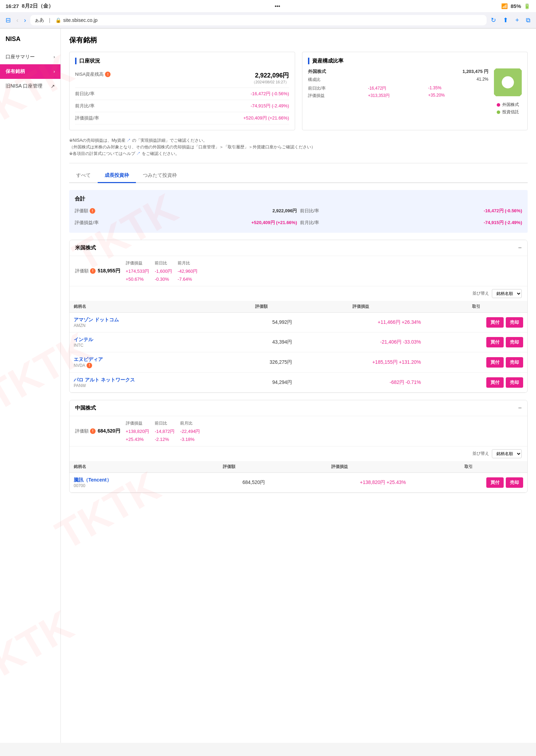  What do you see at coordinates (129, 140) in the screenshot?
I see `my-assets-link: ↗` at bounding box center [129, 140].